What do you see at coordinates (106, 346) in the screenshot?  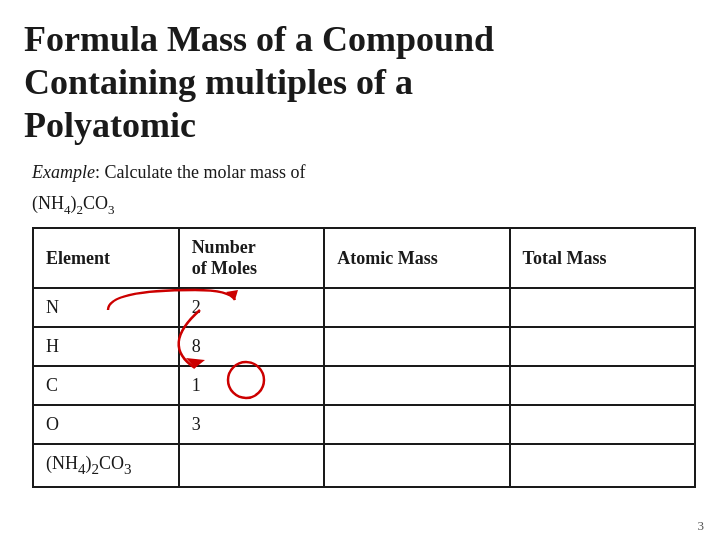 I see `cell-element-H: H` at bounding box center [106, 346].